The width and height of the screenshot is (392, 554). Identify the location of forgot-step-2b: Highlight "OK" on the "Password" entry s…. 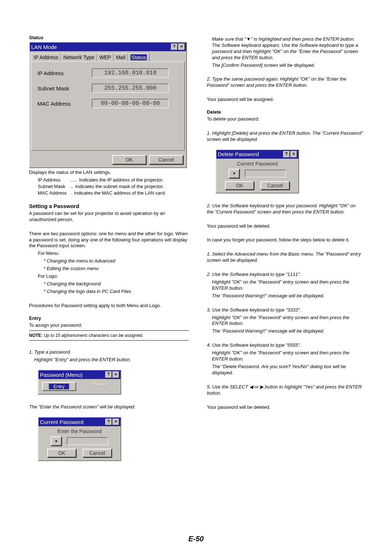
(287, 285).